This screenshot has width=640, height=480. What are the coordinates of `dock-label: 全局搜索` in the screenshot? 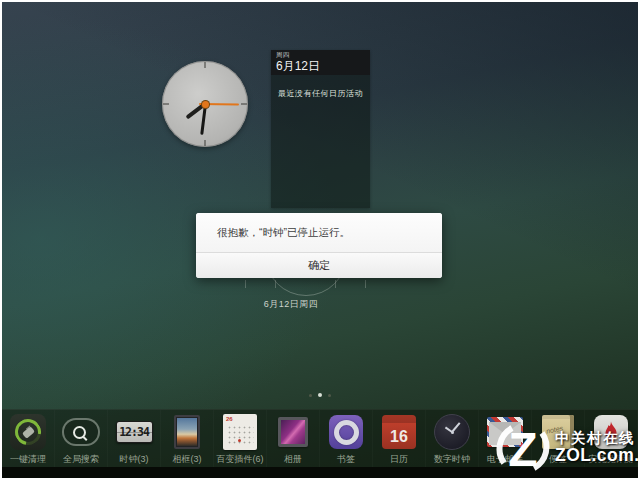 It's located at (81, 460).